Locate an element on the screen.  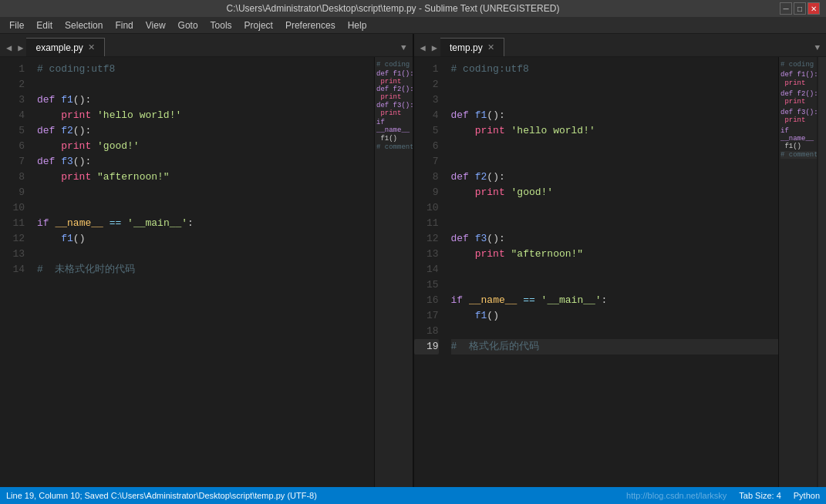
status-tab-size: Tab Size: 4 is located at coordinates (760, 496).